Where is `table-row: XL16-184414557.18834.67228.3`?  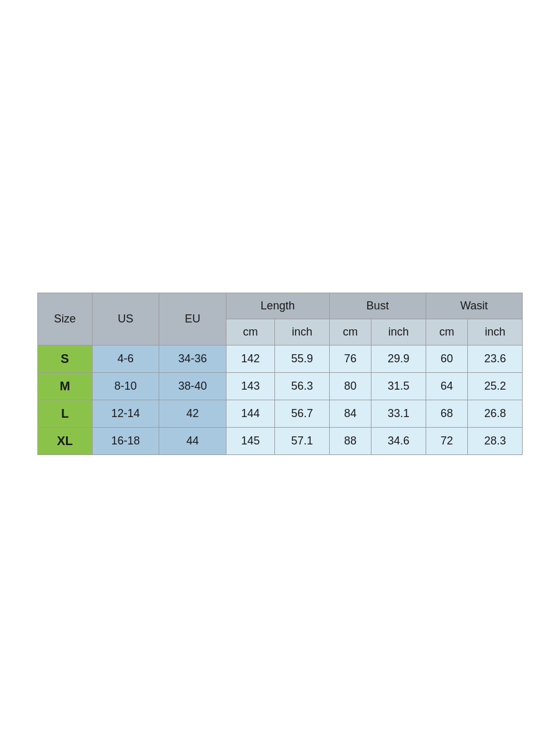 table-row: XL16-184414557.18834.67228.3 is located at coordinates (280, 441).